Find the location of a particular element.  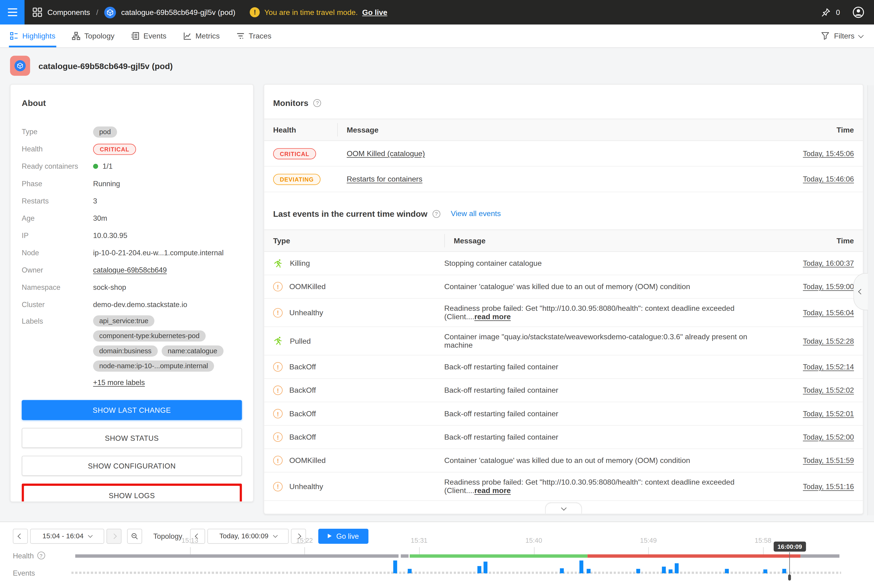

events-table-header: Type Message Time is located at coordinates (563, 241).